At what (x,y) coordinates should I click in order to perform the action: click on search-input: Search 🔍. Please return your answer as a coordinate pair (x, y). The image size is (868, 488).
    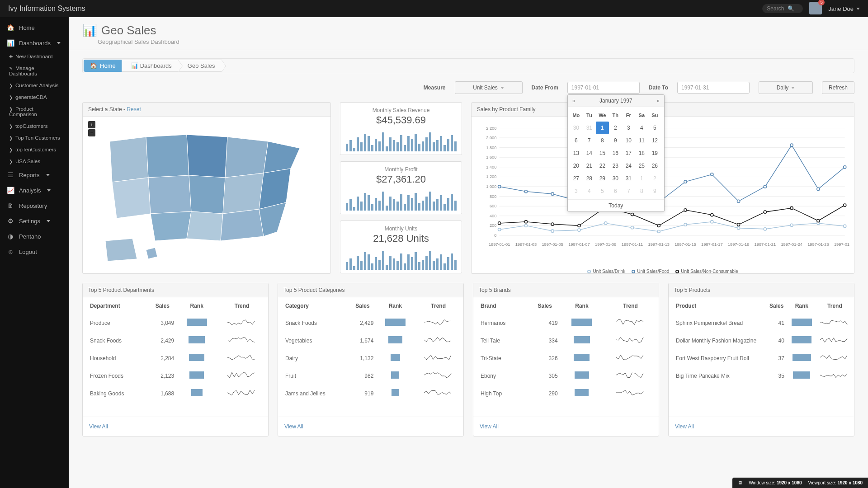
    Looking at the image, I should click on (783, 9).